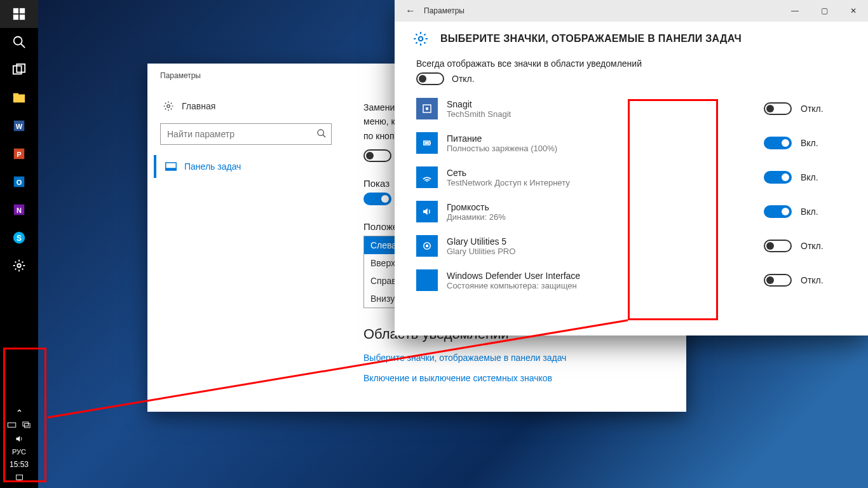 The image size is (868, 488). I want to click on toggle-show, so click(377, 199).